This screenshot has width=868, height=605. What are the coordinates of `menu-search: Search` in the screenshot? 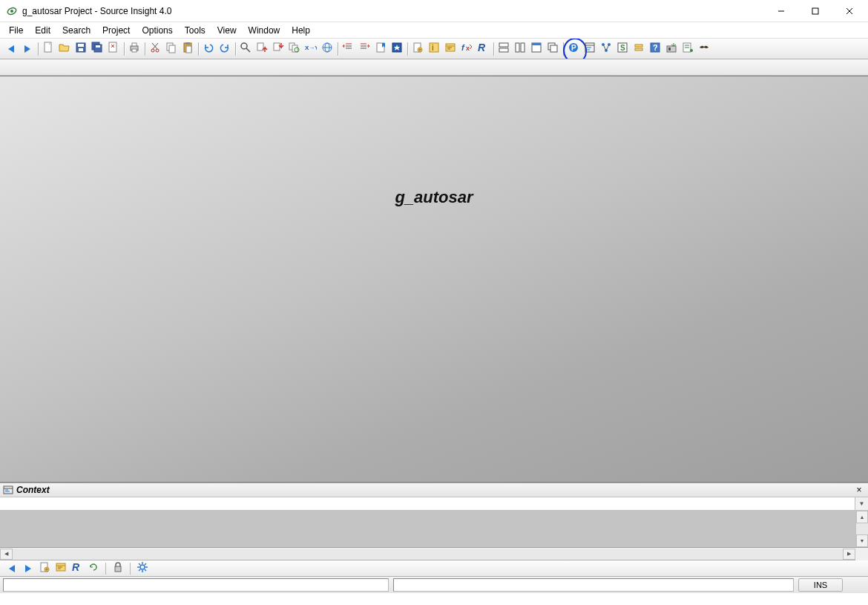 It's located at (76, 30).